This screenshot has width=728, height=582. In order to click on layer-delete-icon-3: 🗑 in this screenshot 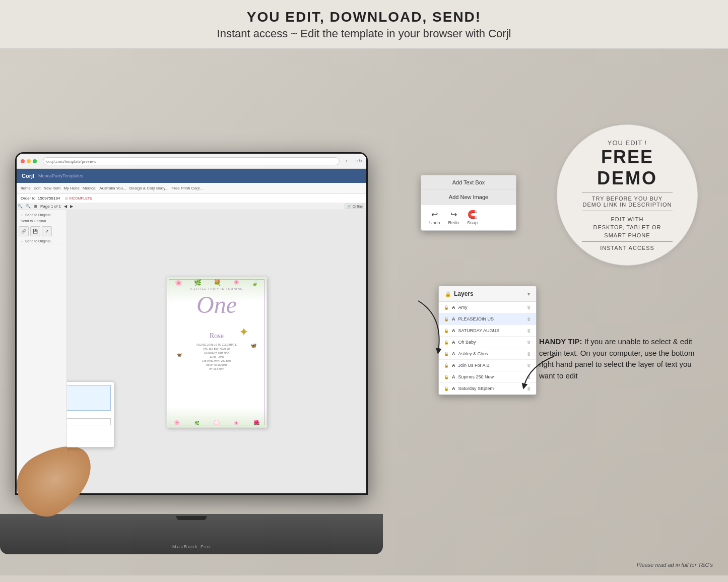, I will do `click(529, 331)`.